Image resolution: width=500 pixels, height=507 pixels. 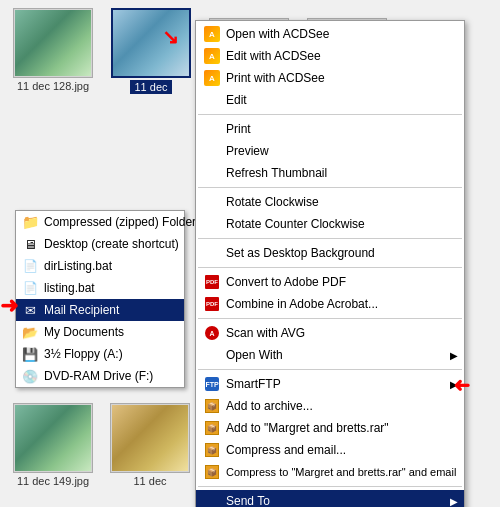 I want to click on archive-icon-3: 📦, so click(x=212, y=450).